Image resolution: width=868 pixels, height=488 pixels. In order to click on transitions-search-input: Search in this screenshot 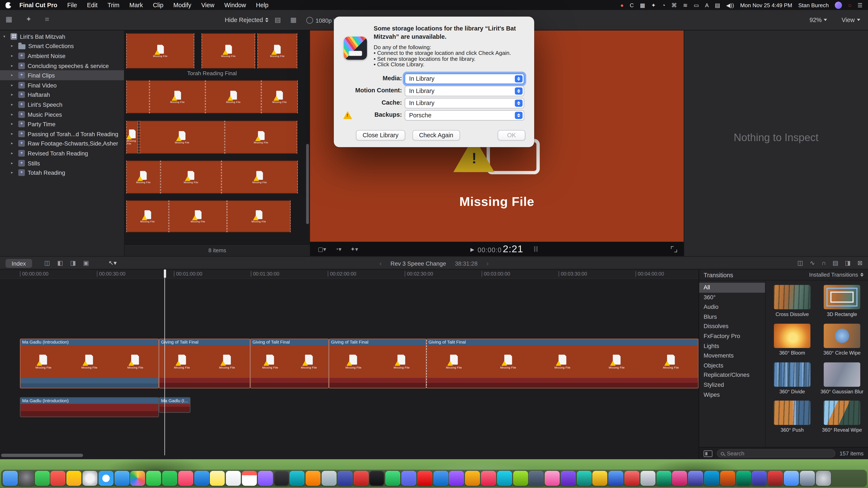, I will do `click(776, 453)`.